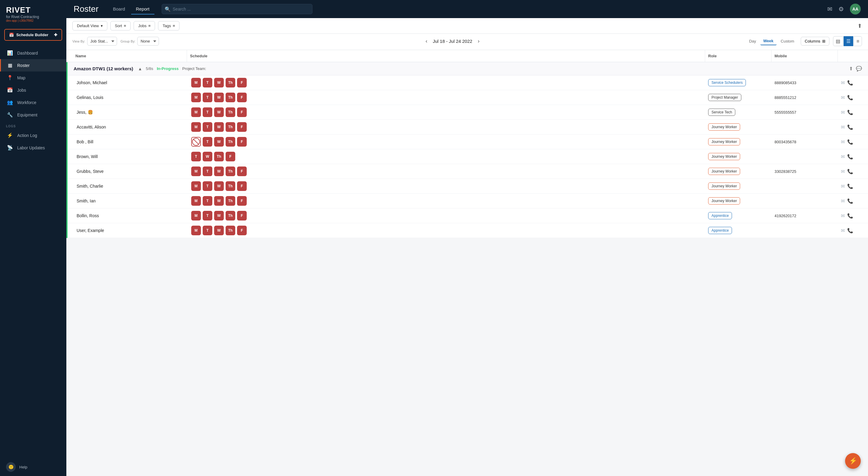 The width and height of the screenshot is (868, 476). I want to click on worker-name: Jess, 🍔, so click(131, 112).